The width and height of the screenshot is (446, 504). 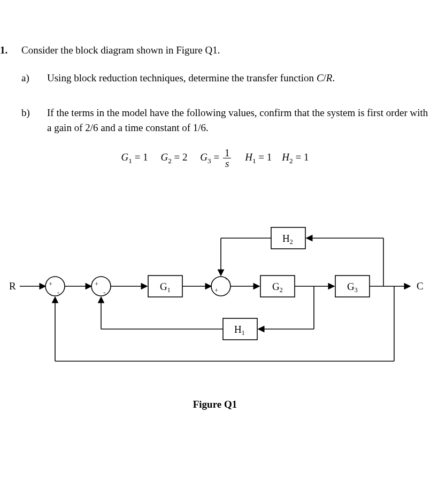 I want to click on block-h2-label: H2, so click(x=288, y=239).